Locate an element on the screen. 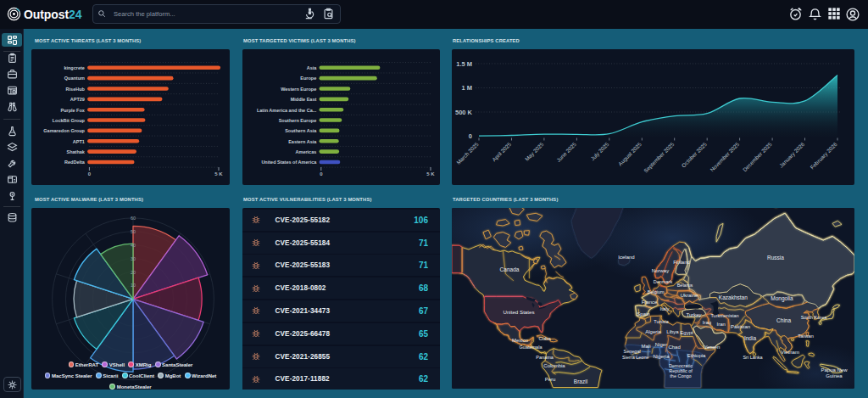 The width and height of the screenshot is (868, 398). svg-text: Brazil is located at coordinates (581, 382).